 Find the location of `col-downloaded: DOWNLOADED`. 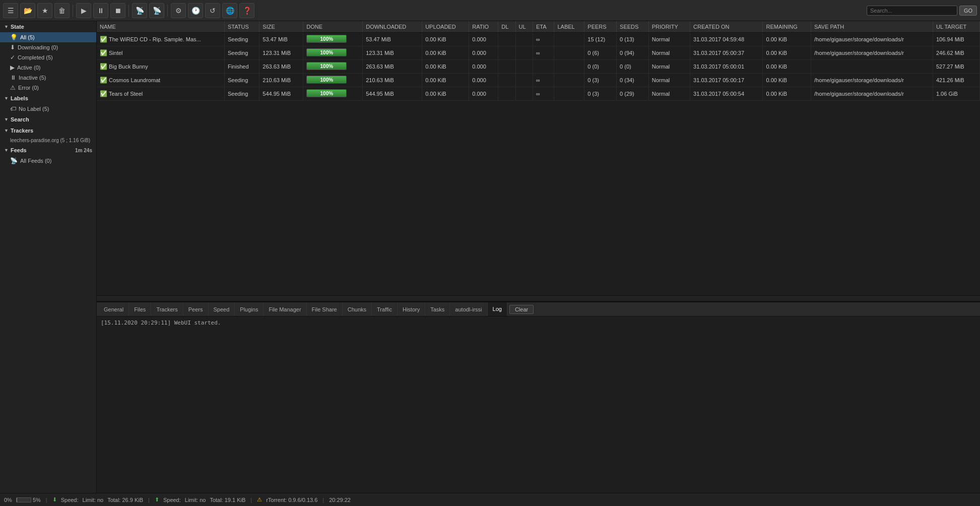

col-downloaded: DOWNLOADED is located at coordinates (393, 27).